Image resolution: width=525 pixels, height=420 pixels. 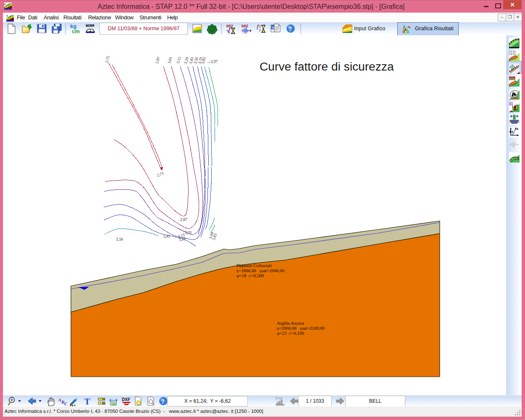 I want to click on svg-text: 2, so click(x=260, y=26).